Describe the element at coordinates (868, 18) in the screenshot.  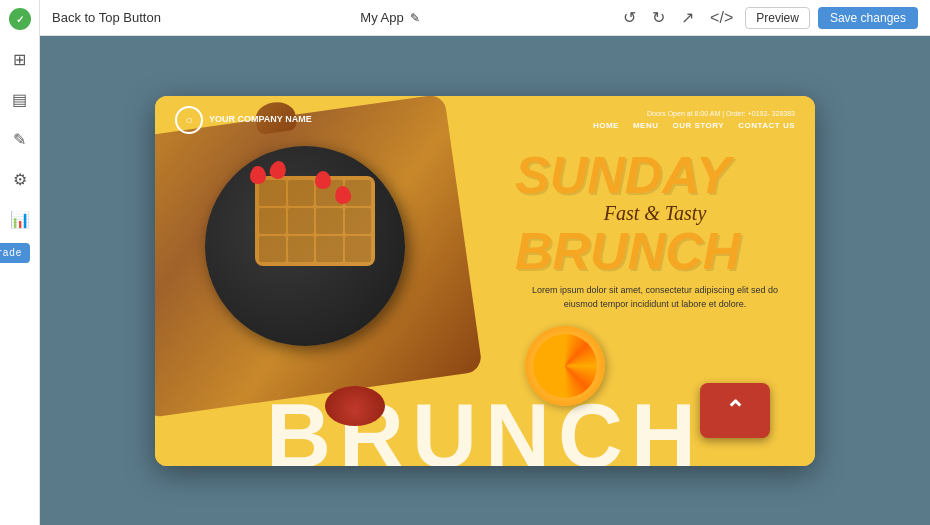
I see `save-button: Save changes` at that location.